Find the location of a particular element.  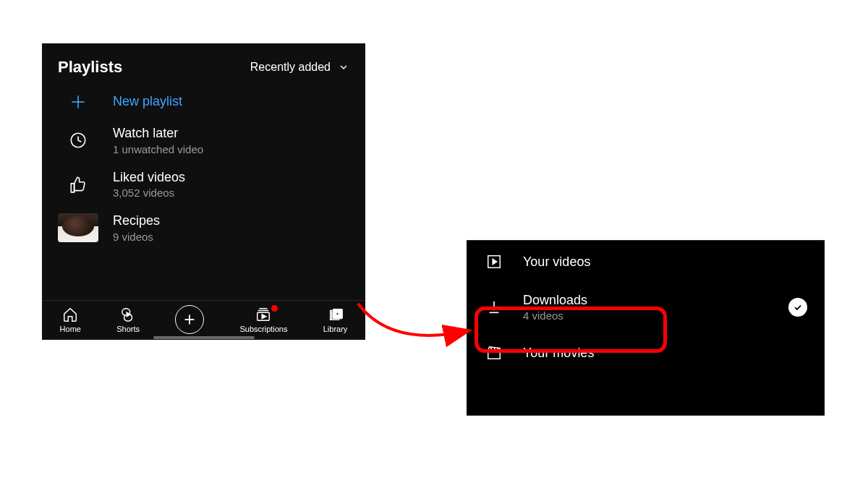

playlists-header: Playlists Recently added is located at coordinates (204, 63).